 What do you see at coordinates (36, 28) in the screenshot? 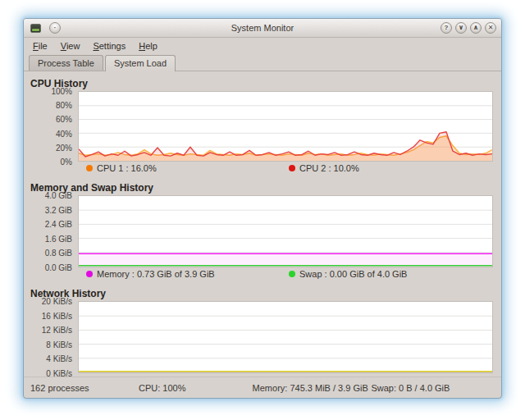
I see `app-icon` at bounding box center [36, 28].